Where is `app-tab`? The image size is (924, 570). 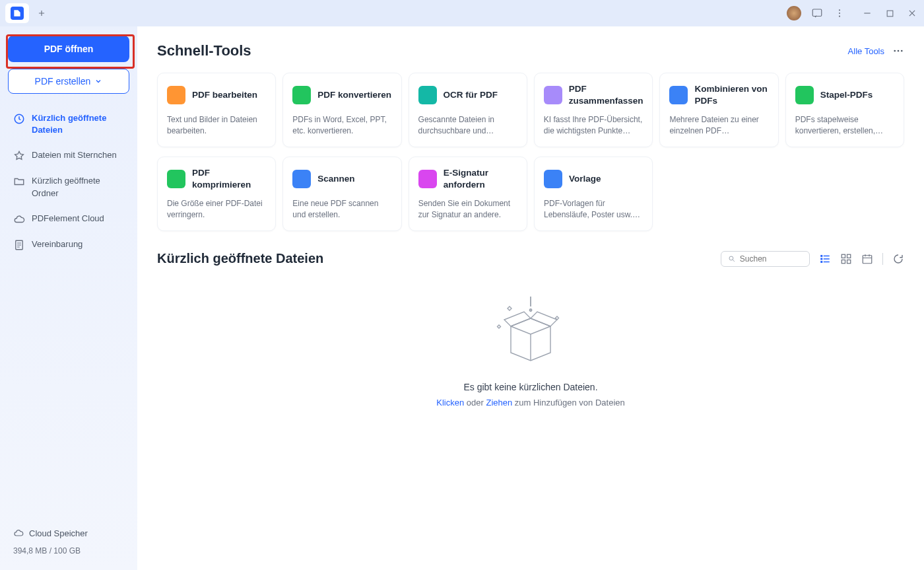 app-tab is located at coordinates (17, 13).